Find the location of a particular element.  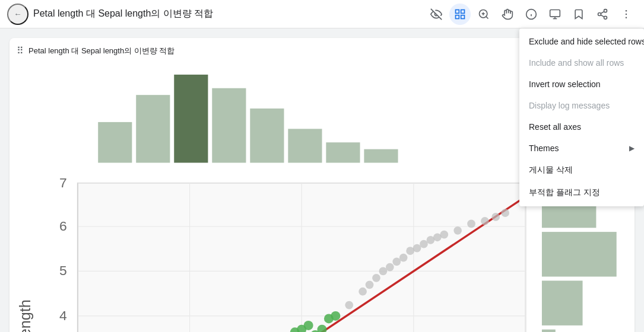

zoom-button is located at coordinates (484, 14).